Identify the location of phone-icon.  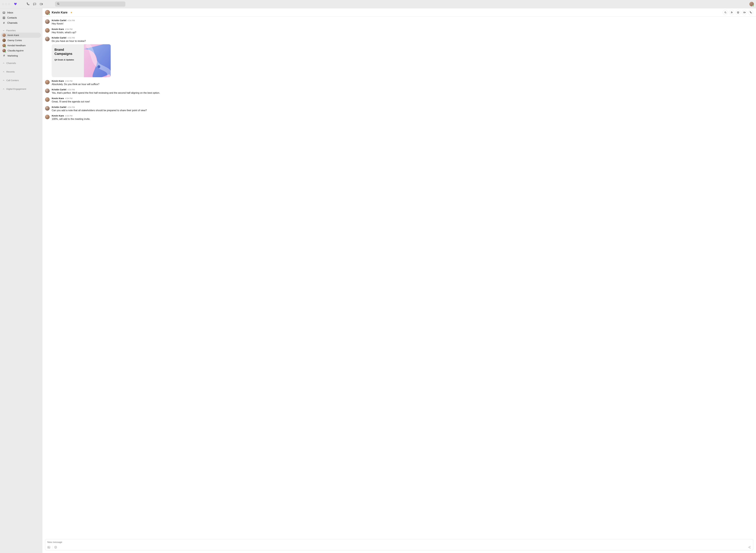
(28, 4).